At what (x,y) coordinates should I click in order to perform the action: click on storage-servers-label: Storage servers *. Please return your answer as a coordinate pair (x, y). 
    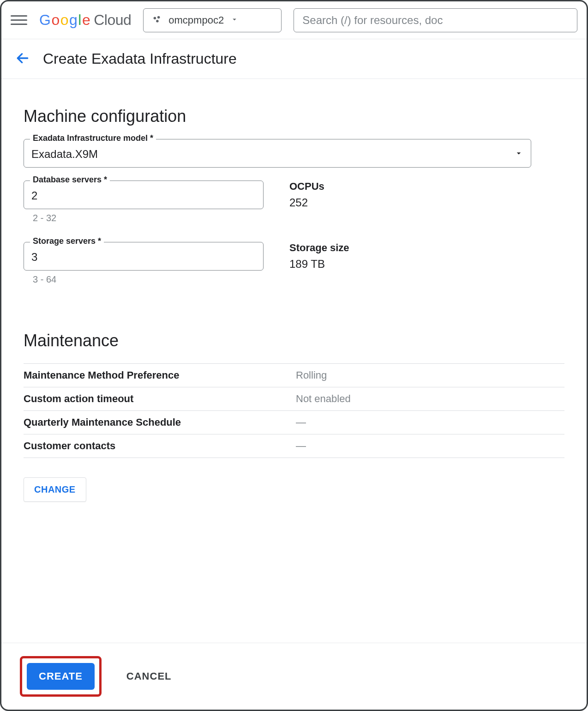
    Looking at the image, I should click on (67, 241).